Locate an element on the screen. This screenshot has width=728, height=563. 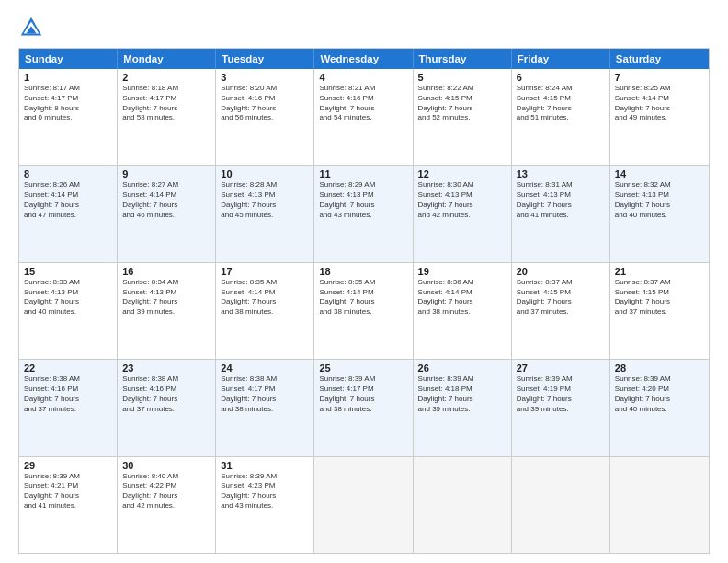
day-cell-5: 5Sunrise: 8:22 AMSunset: 4:15 PMDaylight… is located at coordinates (463, 117).